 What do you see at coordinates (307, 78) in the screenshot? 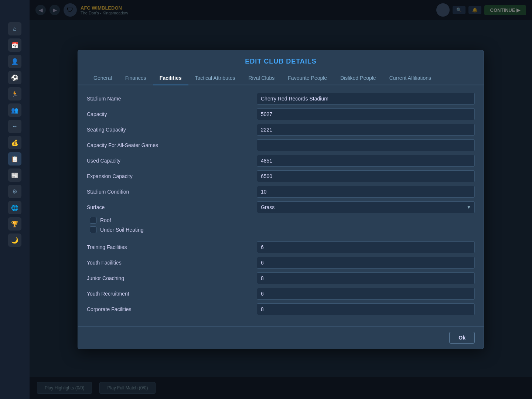
I see `tab-favourite-people: Favourite People` at bounding box center [307, 78].